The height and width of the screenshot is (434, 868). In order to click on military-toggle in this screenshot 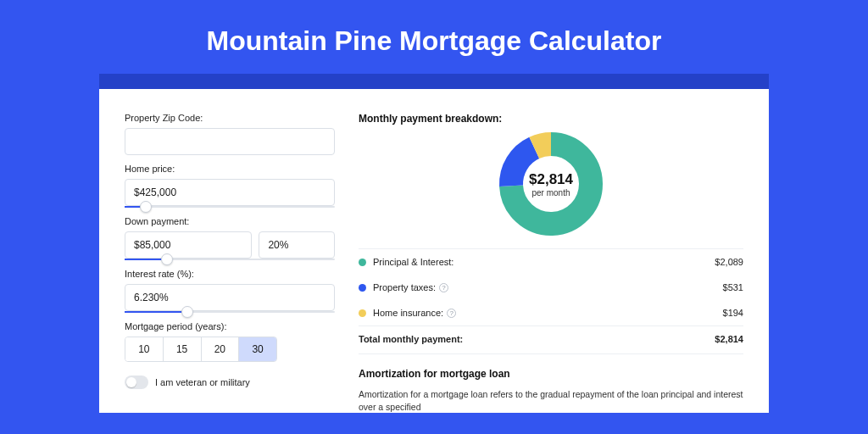, I will do `click(136, 382)`.